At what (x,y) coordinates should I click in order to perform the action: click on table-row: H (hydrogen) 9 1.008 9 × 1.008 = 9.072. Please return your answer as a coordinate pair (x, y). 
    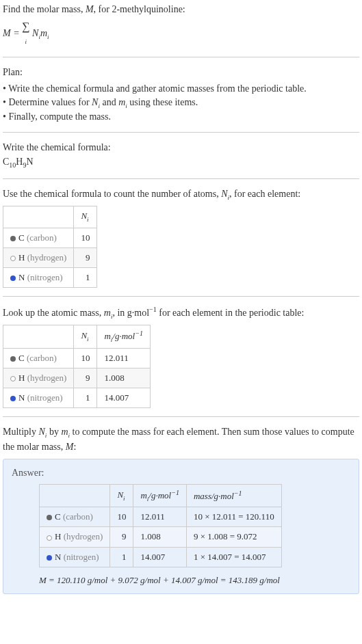
    Looking at the image, I should click on (161, 537).